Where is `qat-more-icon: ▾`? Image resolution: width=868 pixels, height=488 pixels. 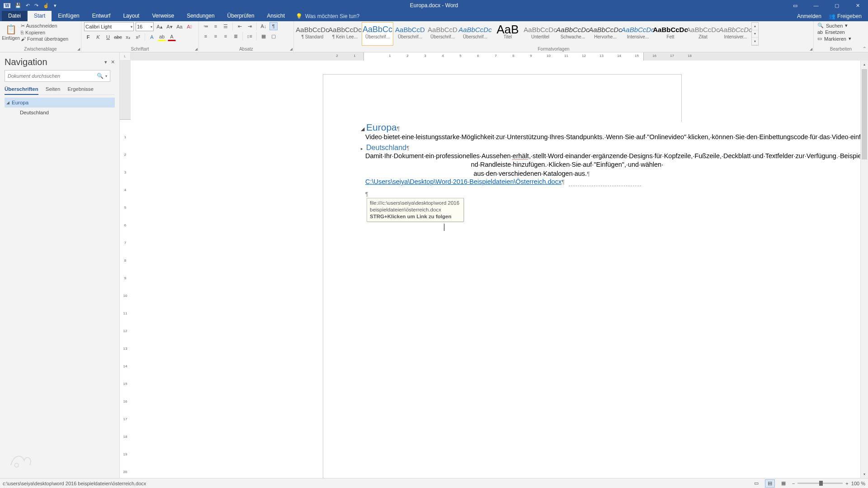 qat-more-icon: ▾ is located at coordinates (55, 5).